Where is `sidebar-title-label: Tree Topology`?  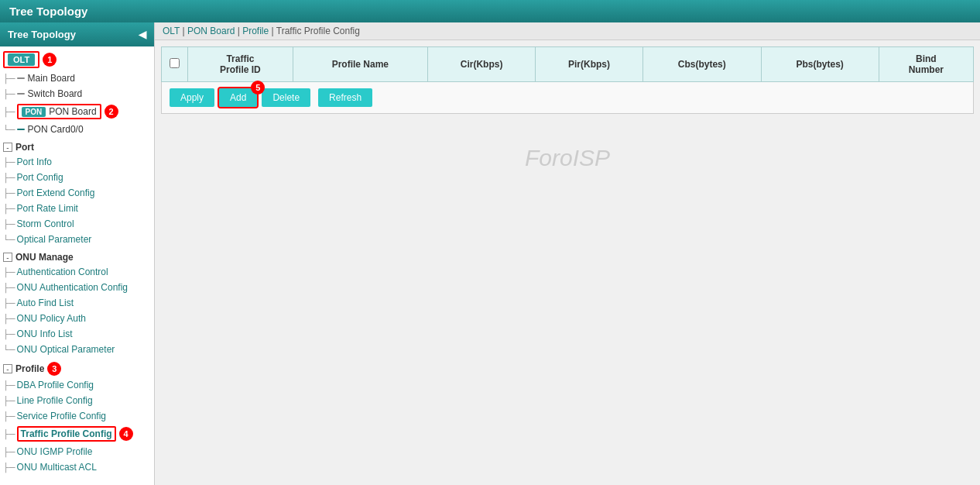 sidebar-title-label: Tree Topology is located at coordinates (42, 34).